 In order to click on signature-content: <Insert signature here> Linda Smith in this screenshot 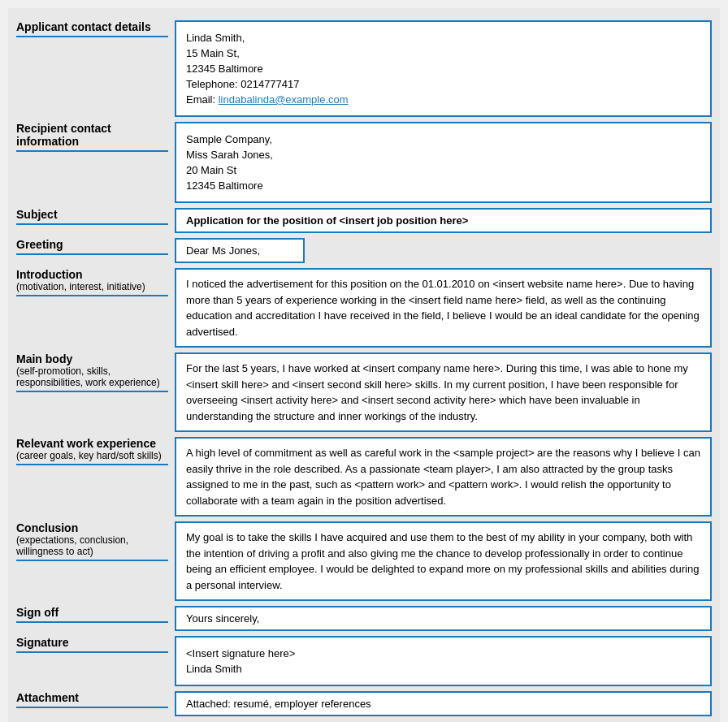, I will do `click(444, 661)`.